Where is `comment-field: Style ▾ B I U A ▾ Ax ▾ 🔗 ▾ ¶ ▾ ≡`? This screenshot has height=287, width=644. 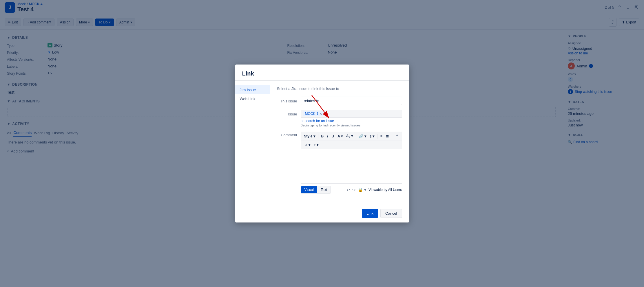 comment-field: Style ▾ B I U A ▾ Ax ▾ 🔗 ▾ ¶ ▾ ≡ is located at coordinates (351, 163).